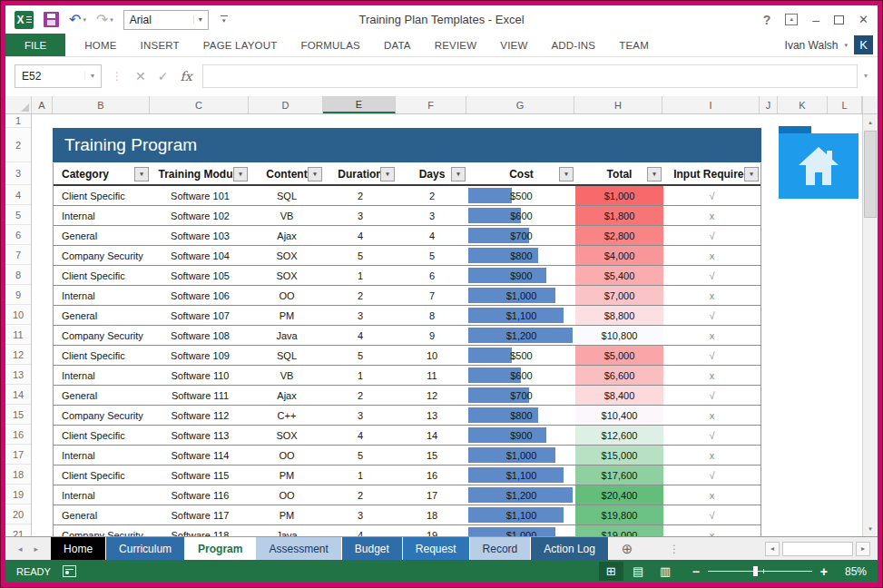  I want to click on column-header-H: H, so click(619, 105).